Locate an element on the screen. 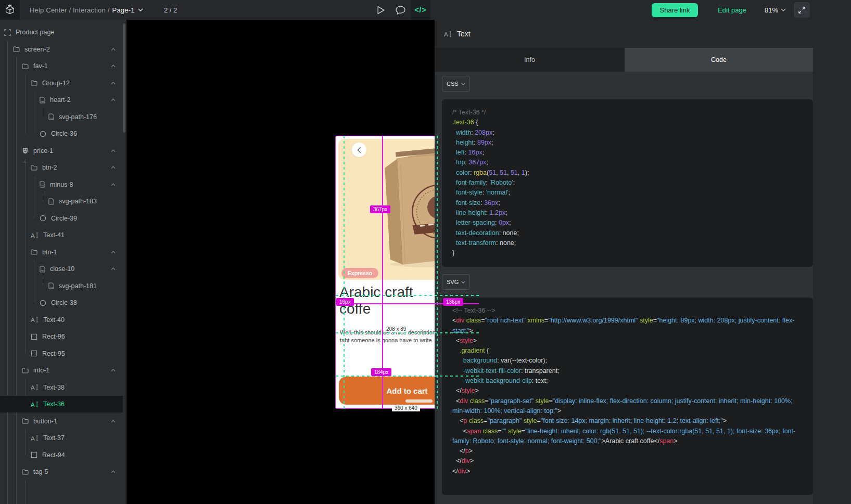 This screenshot has height=504, width=851. layer-label: svg-path-183 is located at coordinates (78, 201).